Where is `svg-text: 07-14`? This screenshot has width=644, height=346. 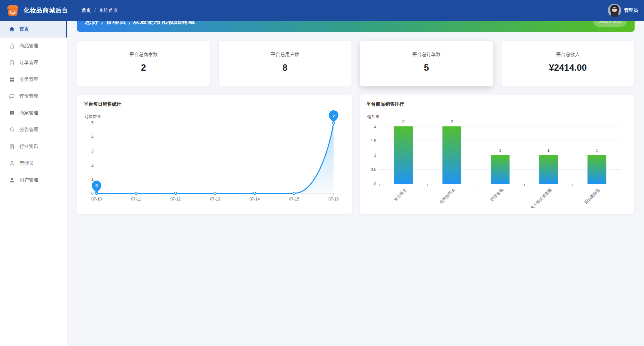 svg-text: 07-14 is located at coordinates (255, 199).